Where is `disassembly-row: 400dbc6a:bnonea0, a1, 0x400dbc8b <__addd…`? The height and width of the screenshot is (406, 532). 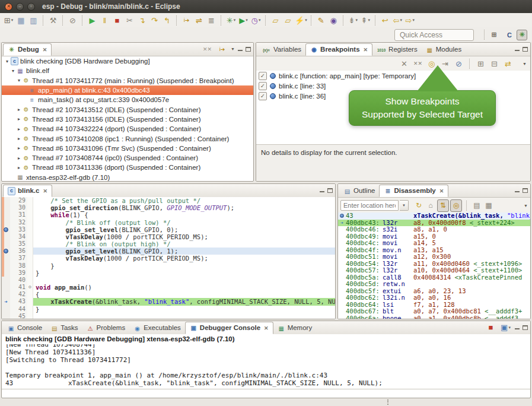
disassembly-row: 400dbc6a:bnonea0, a1, 0x400dbc8b <__addd… is located at coordinates (434, 317).